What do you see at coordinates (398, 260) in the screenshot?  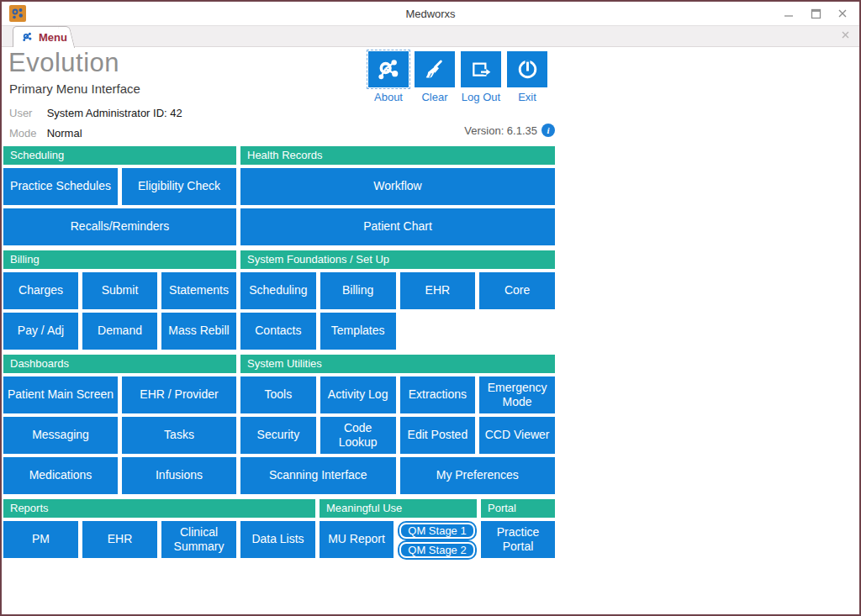 I see `section-header-foundations: System Foundations / Set Up` at bounding box center [398, 260].